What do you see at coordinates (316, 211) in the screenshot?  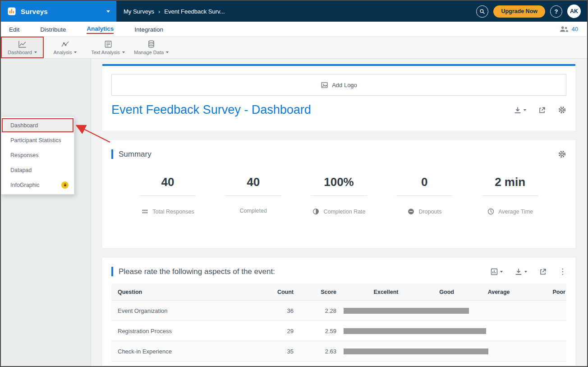 I see `half-circle-icon` at bounding box center [316, 211].